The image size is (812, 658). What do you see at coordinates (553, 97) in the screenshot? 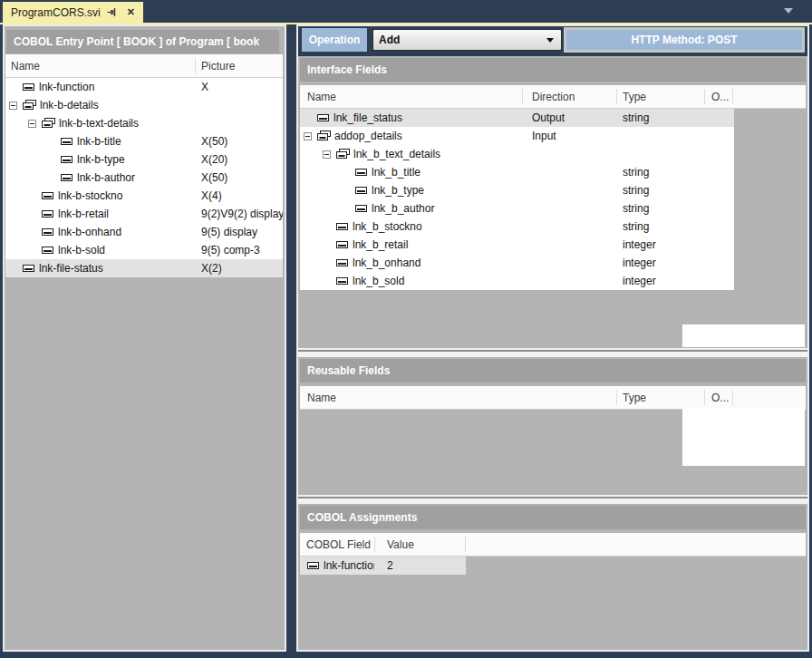
I see `column-header-direction: Direction` at bounding box center [553, 97].